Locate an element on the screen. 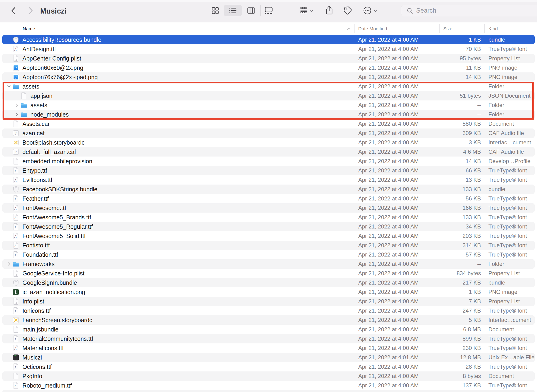 The height and width of the screenshot is (392, 537). file-name-cell: AOcticons.ttf is located at coordinates (177, 367).